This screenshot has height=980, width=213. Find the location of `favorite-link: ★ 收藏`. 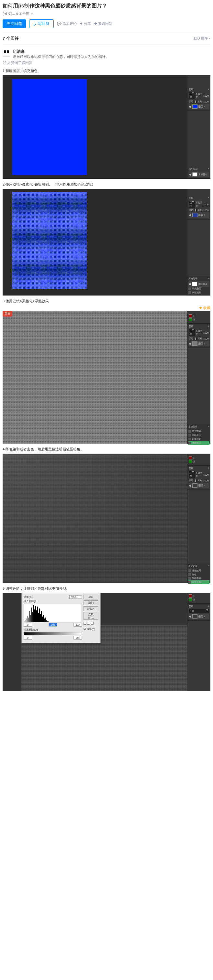

favorite-link: ★ 收藏 is located at coordinates (107, 308).